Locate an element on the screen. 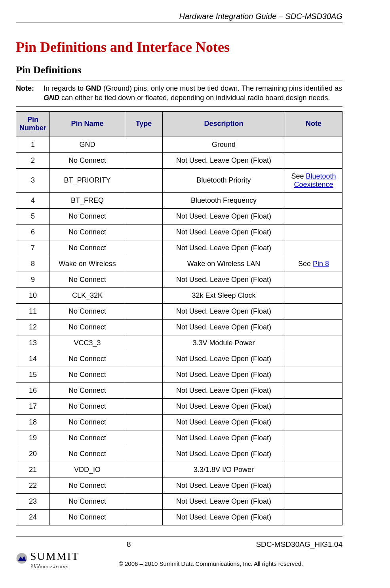 This screenshot has height=588, width=390. table-row: 3BT_PRIORITYBluetooth PrioritySee Blueto… is located at coordinates (179, 181).